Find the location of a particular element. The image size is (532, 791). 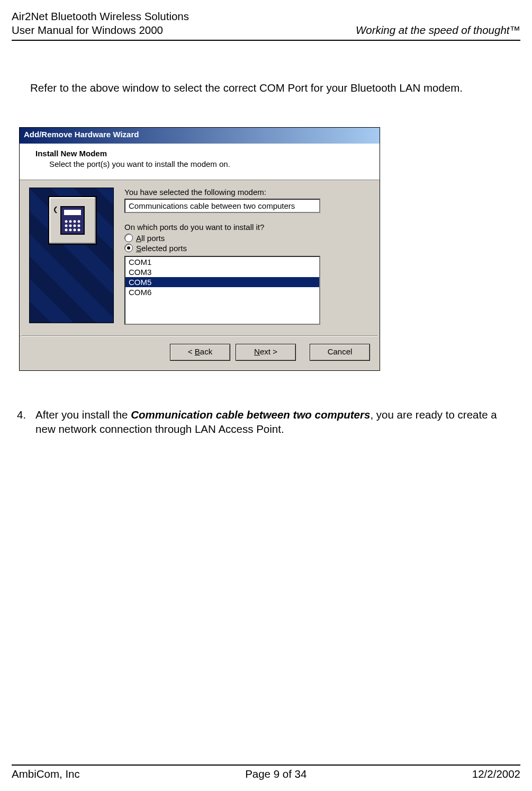

ports-listbox: COM1 COM3 COM5 COM6 is located at coordinates (222, 290).